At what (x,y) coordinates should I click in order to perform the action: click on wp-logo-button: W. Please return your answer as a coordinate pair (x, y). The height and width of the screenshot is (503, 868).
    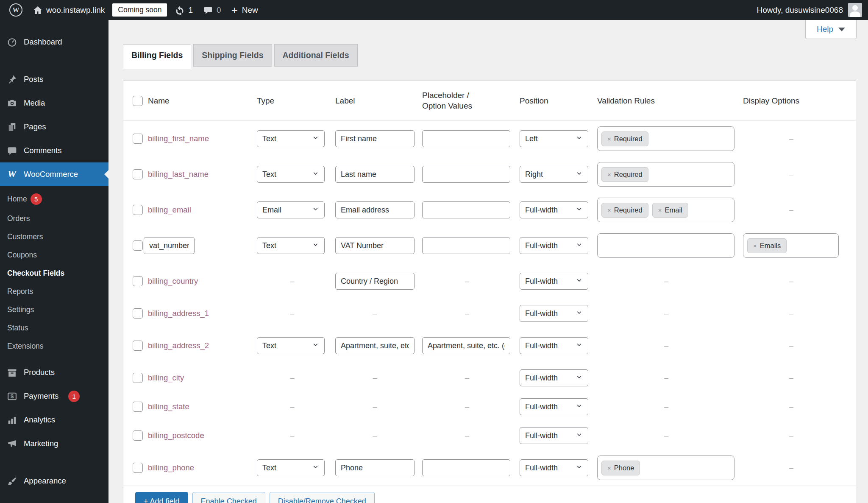
    Looking at the image, I should click on (16, 10).